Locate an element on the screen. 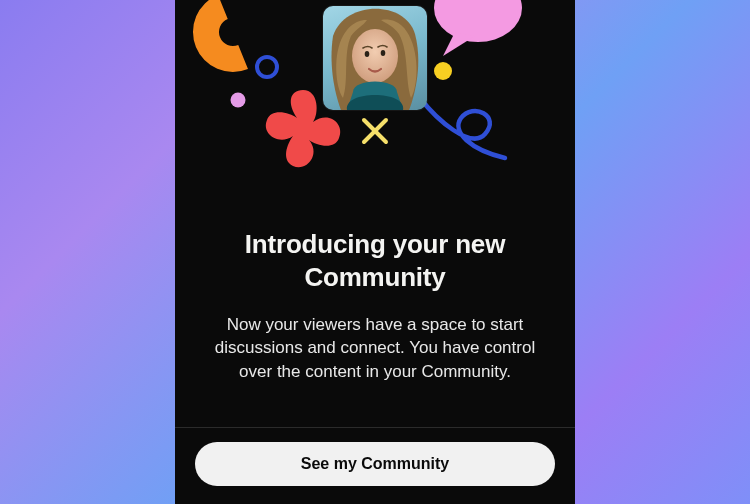 The width and height of the screenshot is (750, 504). orange-arc-icon is located at coordinates (214, 42).